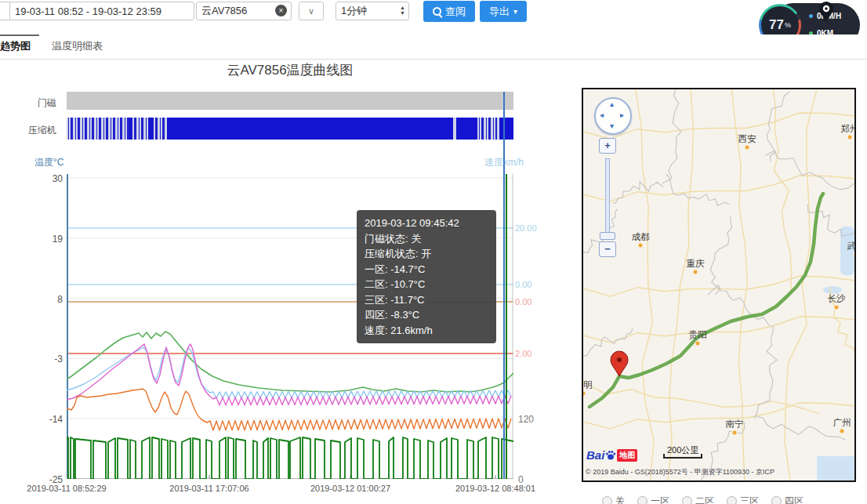 This screenshot has width=867, height=504. I want to click on tooltip-row: 二区: -10.7°C, so click(426, 285).